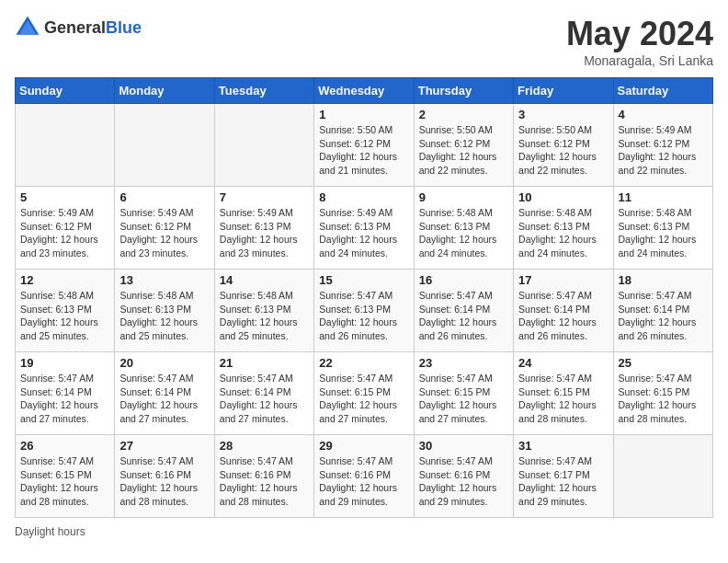 Image resolution: width=728 pixels, height=563 pixels. Describe the element at coordinates (64, 197) in the screenshot. I see `day-number: 5` at that location.